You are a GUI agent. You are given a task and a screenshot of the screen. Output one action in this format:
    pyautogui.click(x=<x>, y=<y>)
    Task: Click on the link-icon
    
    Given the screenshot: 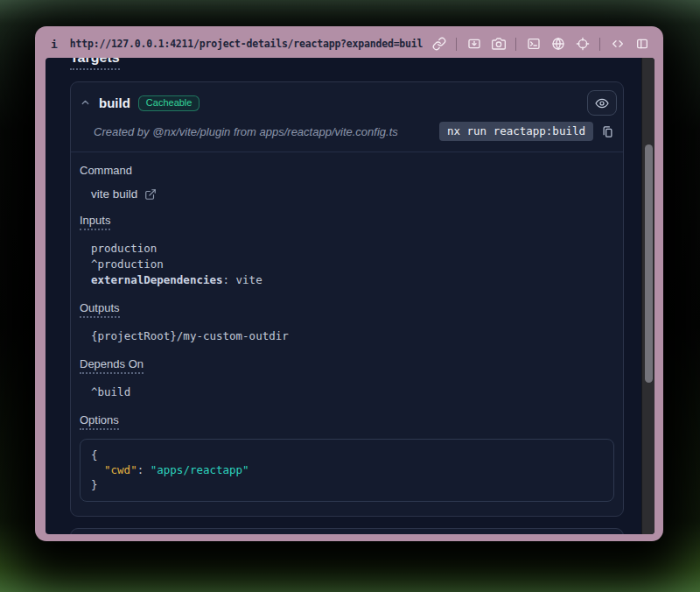 What is the action you would take?
    pyautogui.click(x=439, y=44)
    